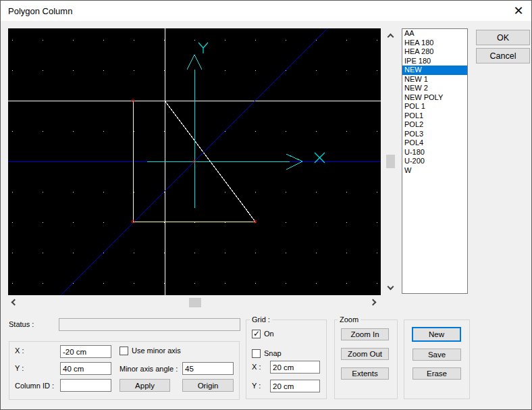 The width and height of the screenshot is (532, 410). I want to click on axis-label-Y, so click(203, 48).